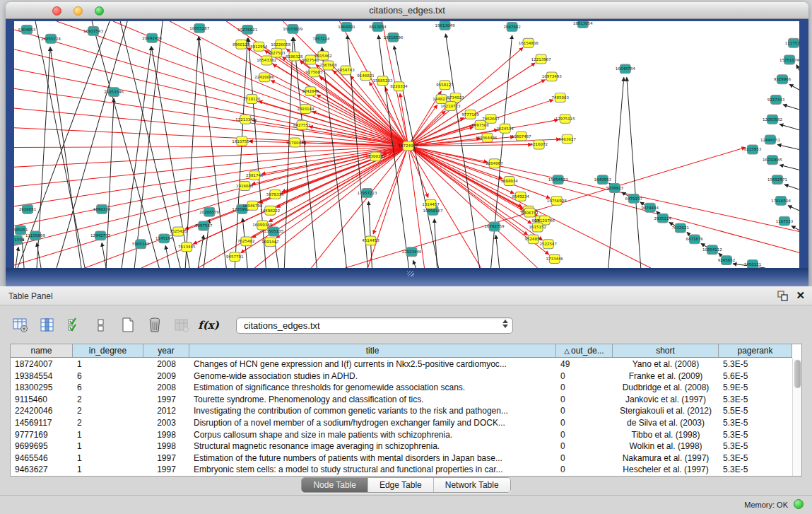 The height and width of the screenshot is (514, 812). What do you see at coordinates (539, 144) in the screenshot?
I see `graph-node: 6216072` at bounding box center [539, 144].